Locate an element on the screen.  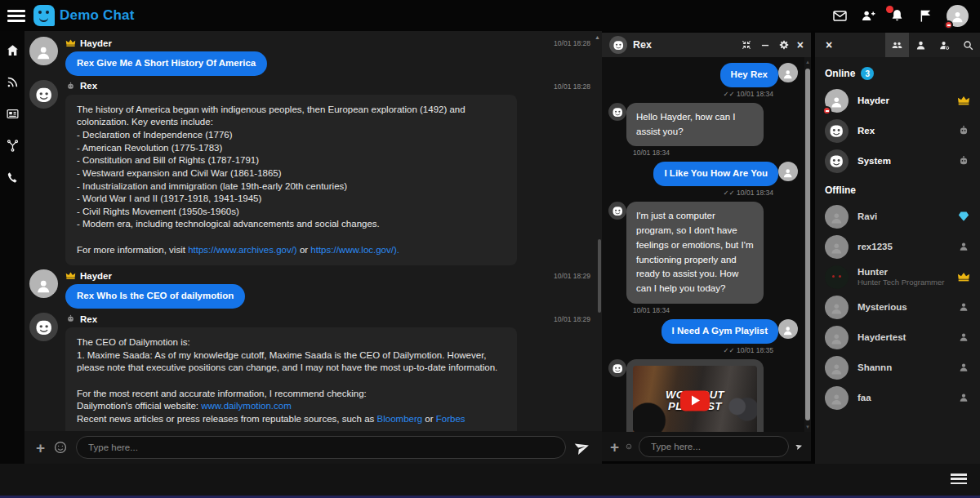
app-logo: Demo Chat is located at coordinates (84, 16).